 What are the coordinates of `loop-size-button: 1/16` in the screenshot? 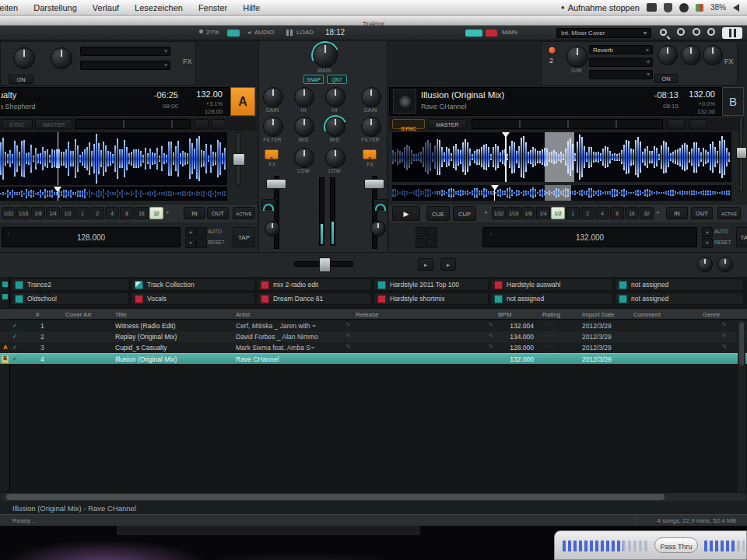 It's located at (23, 213).